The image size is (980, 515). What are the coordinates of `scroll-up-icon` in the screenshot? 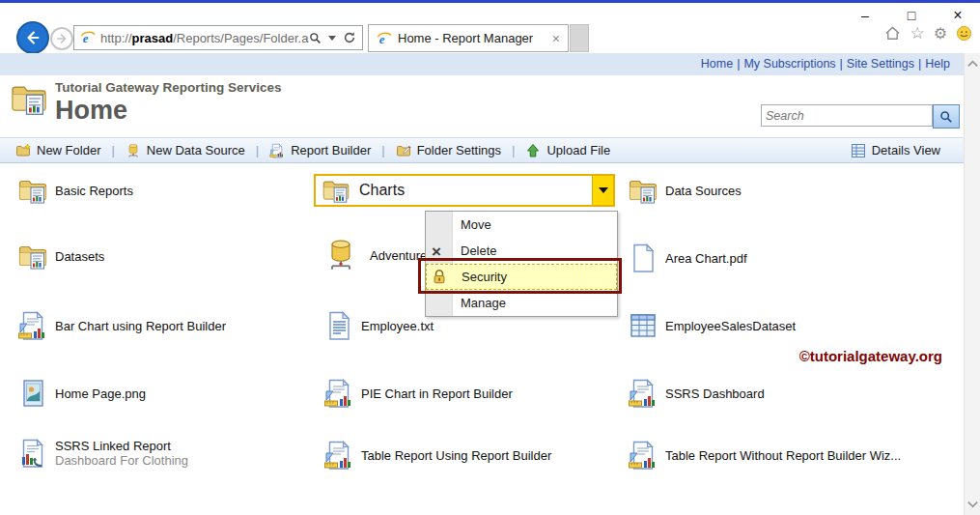 It's located at (973, 64).